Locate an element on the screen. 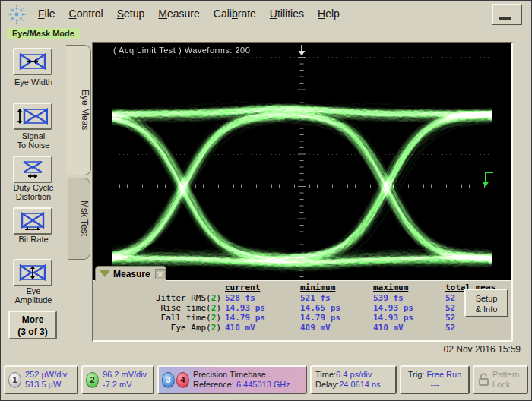  acquisition-status-text: ( Acq Limit Test ) Waveforms: 200 is located at coordinates (182, 50).